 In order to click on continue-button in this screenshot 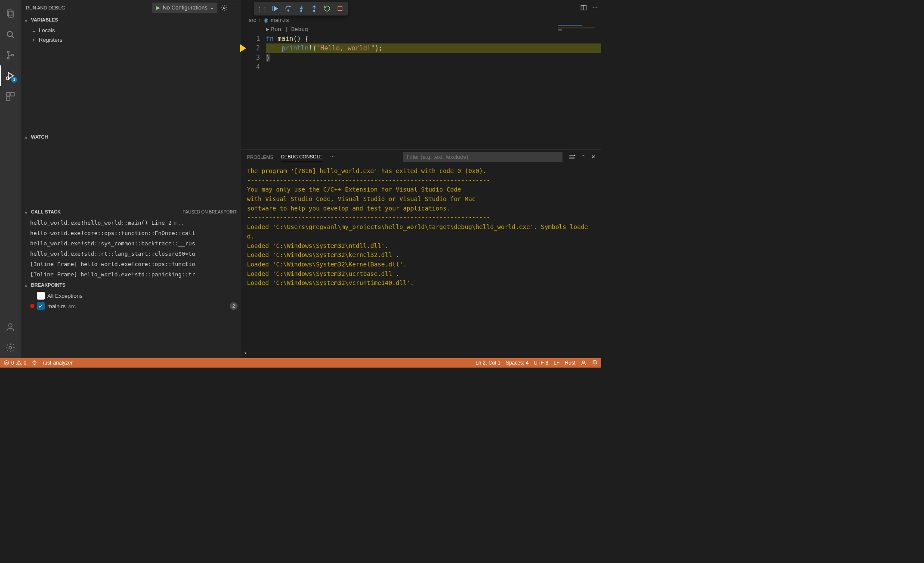, I will do `click(275, 9)`.